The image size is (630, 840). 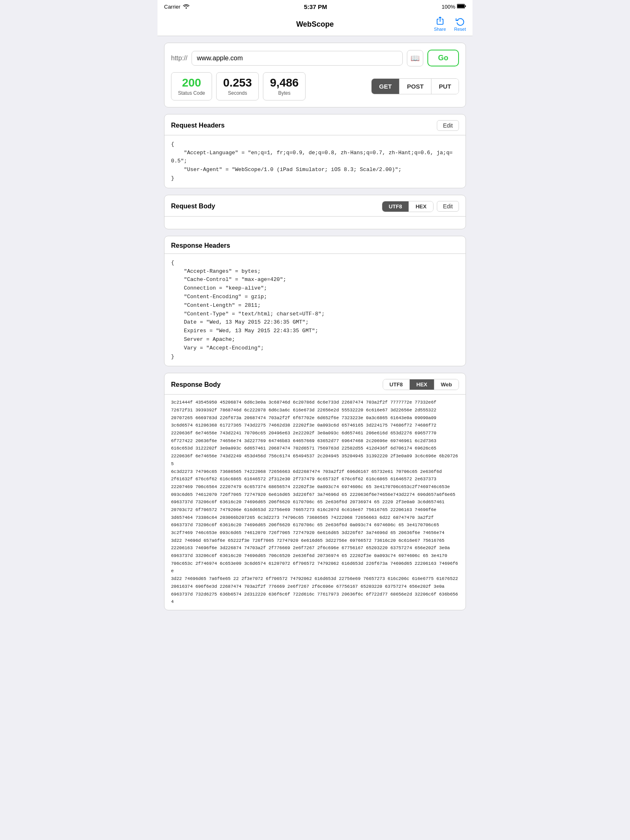 I want to click on status-bar-right: 100%, so click(x=454, y=7).